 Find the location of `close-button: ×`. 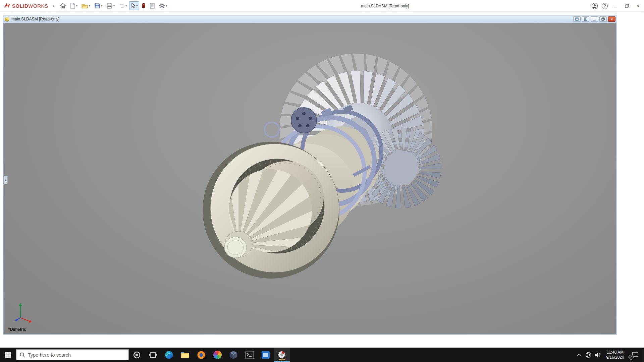

close-button: × is located at coordinates (638, 6).